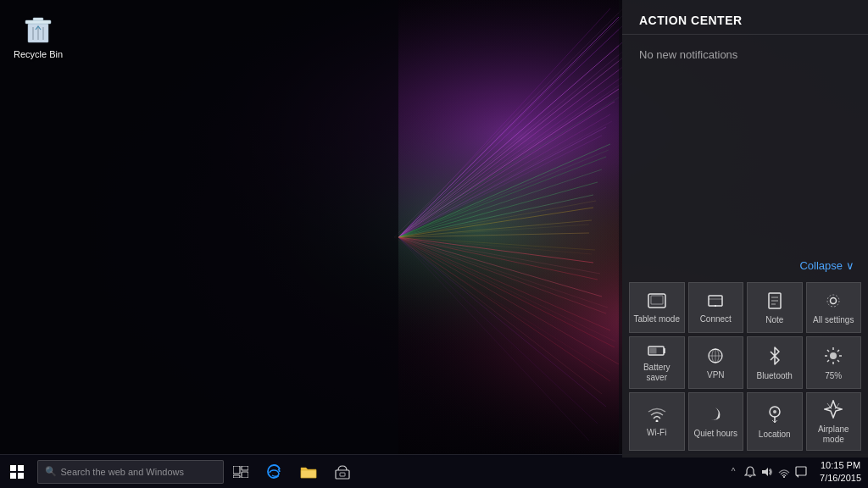  Describe the element at coordinates (17, 472) in the screenshot. I see `windows-logo-icon` at that location.